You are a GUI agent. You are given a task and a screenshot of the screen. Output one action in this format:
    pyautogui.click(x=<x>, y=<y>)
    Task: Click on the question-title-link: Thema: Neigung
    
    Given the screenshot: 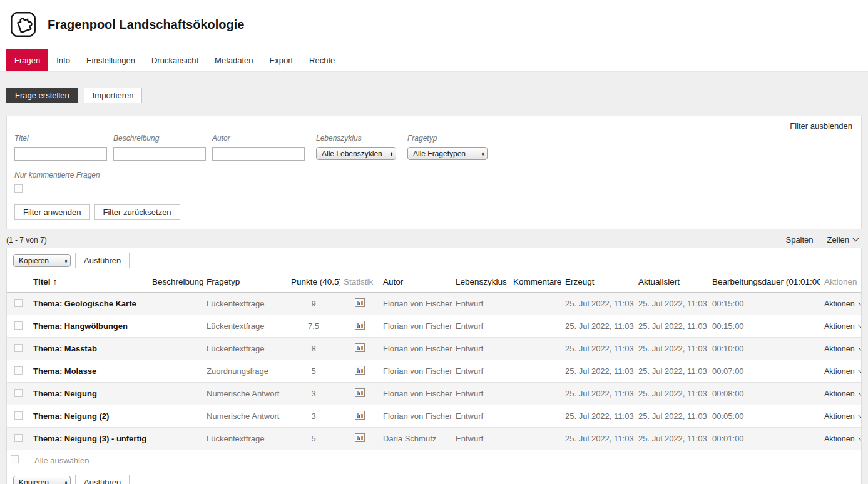 What is the action you would take?
    pyautogui.click(x=65, y=394)
    